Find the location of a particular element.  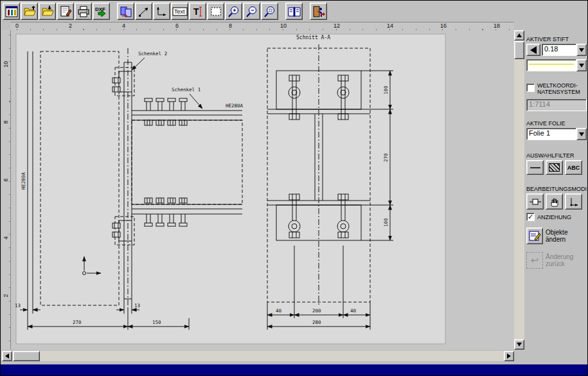

weltkoordinaten-checkbox is located at coordinates (531, 87).